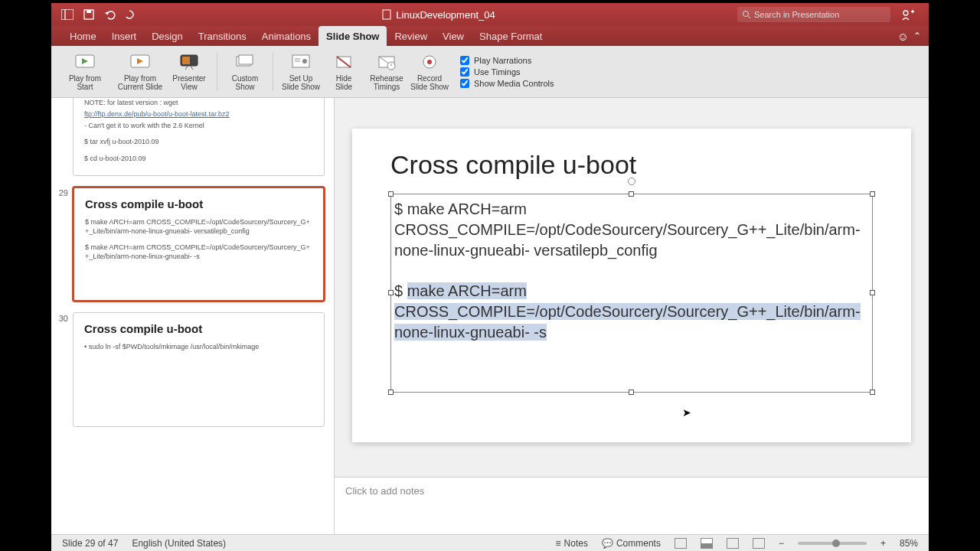 The height and width of the screenshot is (551, 980). Describe the element at coordinates (632, 505) in the screenshot. I see `notes-pane: Click to add notes` at that location.